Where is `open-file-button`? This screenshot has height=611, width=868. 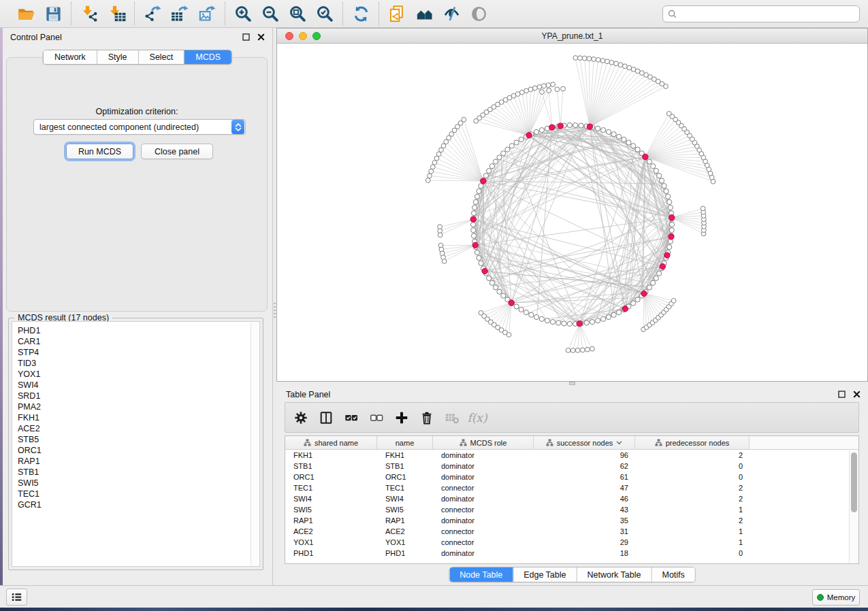 open-file-button is located at coordinates (26, 14).